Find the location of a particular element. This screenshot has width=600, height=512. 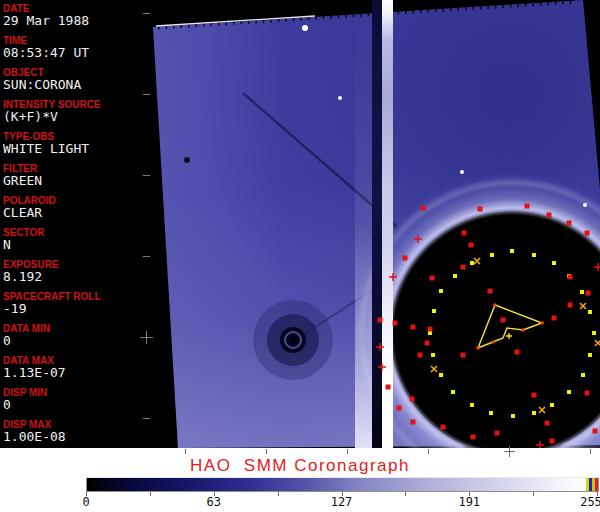

metadata-field: DISP MAX1.00E-08 is located at coordinates (34, 432).